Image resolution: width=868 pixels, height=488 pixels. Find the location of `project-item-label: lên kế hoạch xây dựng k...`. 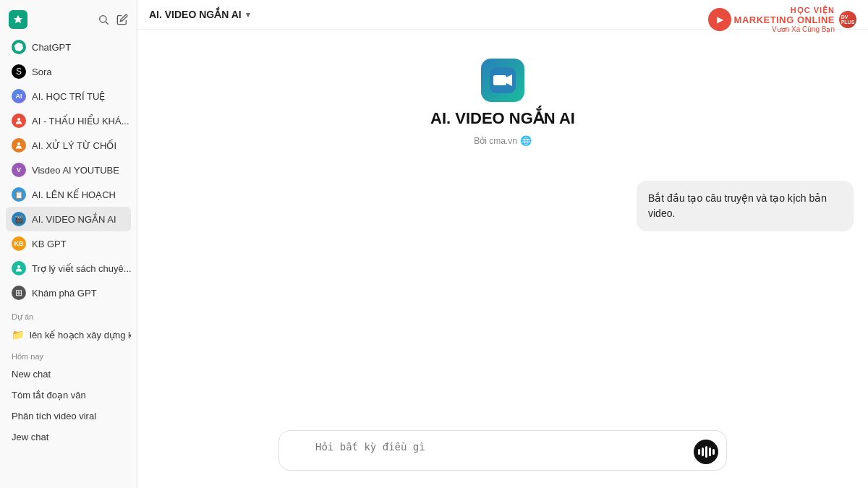

project-item-label: lên kế hoạch xây dựng k... is located at coordinates (80, 335).